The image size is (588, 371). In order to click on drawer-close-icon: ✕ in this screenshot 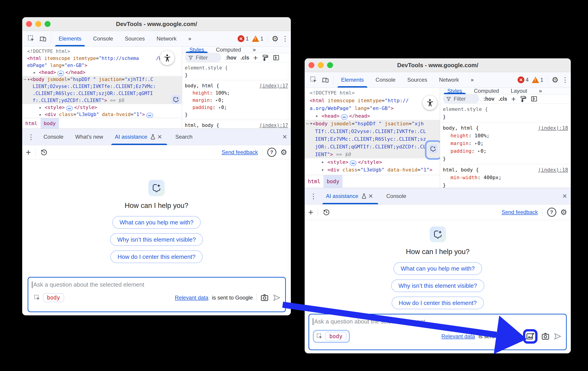, I will do `click(285, 137)`.